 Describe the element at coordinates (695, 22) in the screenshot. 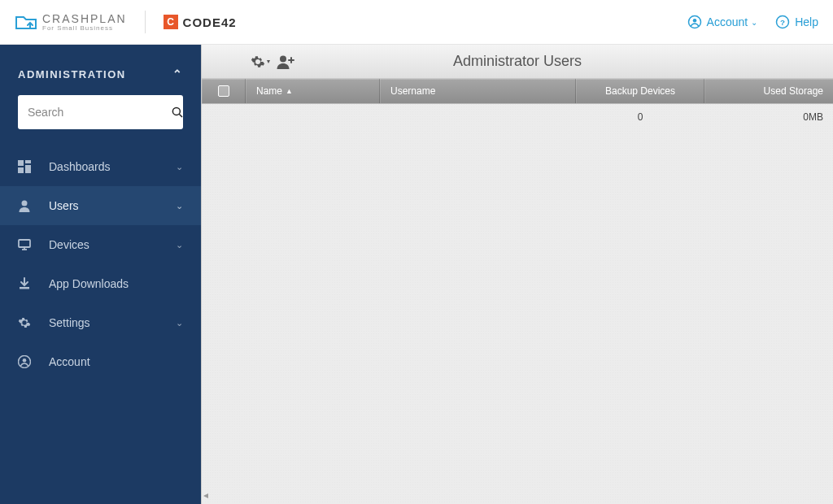

I see `account-circle-icon` at that location.